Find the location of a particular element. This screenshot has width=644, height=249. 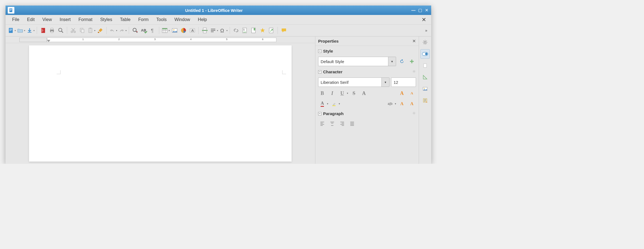

insert-image-button is located at coordinates (175, 30).